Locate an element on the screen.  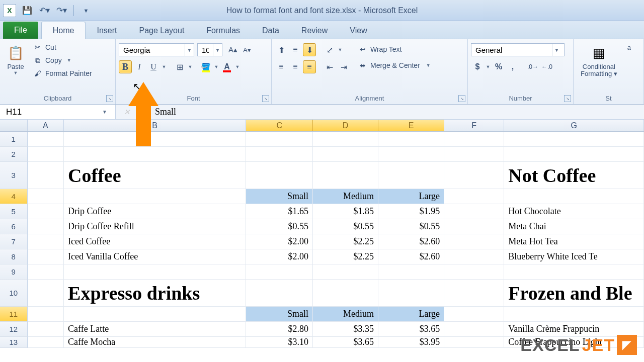
cell-C11: Small is located at coordinates (280, 314).